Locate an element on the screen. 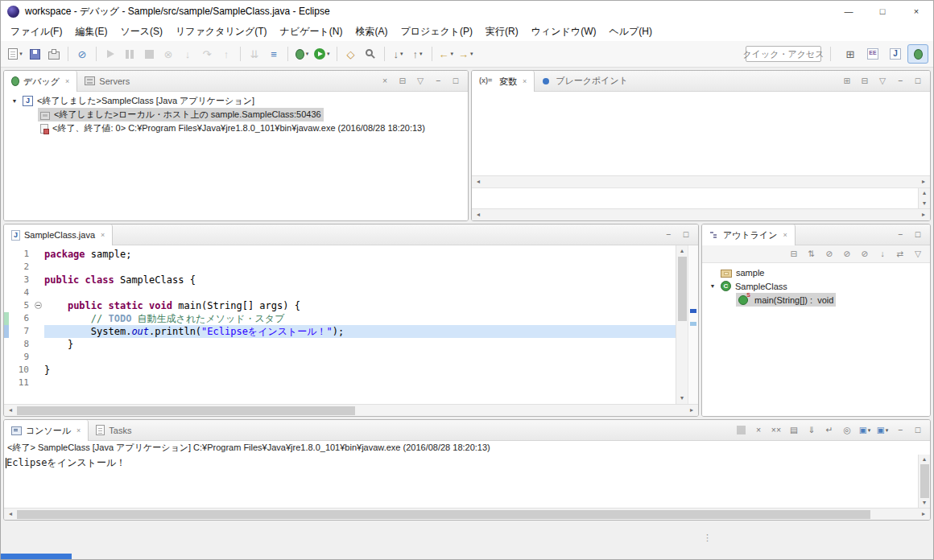  tree-row: main(String[]) : void is located at coordinates (816, 299).